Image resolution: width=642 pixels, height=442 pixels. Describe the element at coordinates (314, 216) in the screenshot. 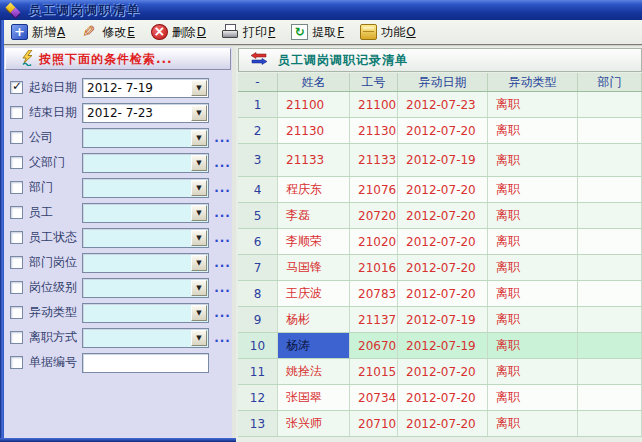

I see `name-cell: 李磊` at that location.